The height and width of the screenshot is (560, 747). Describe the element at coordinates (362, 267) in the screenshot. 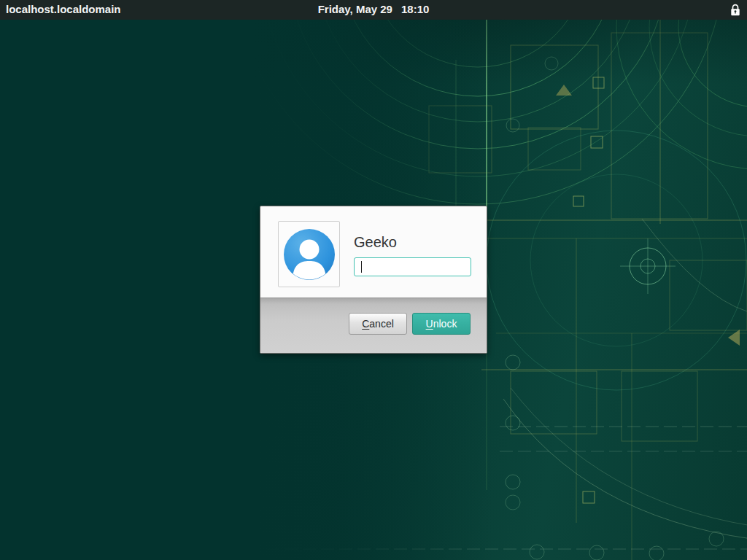

I see `text-caret` at that location.